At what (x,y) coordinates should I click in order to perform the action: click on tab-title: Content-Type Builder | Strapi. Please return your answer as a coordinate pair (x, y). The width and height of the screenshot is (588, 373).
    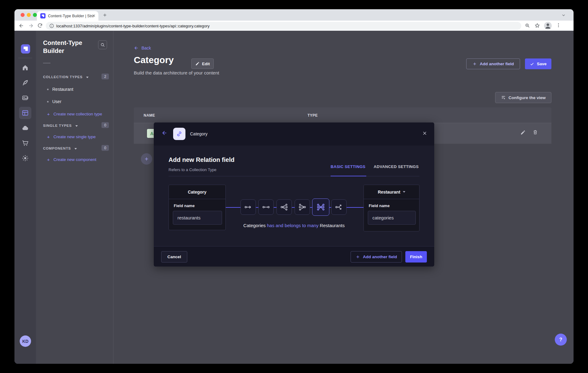
    Looking at the image, I should click on (71, 16).